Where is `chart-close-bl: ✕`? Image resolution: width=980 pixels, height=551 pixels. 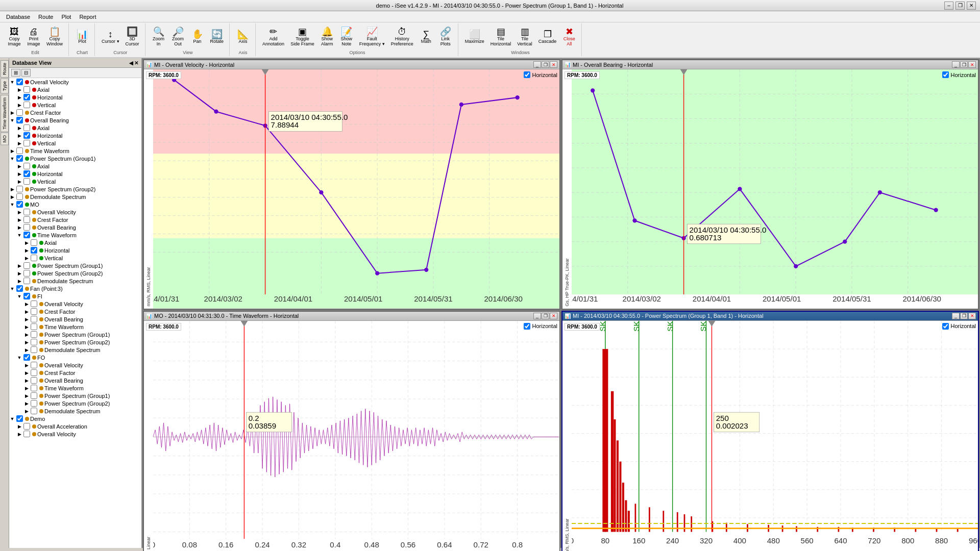
chart-close-bl: ✕ is located at coordinates (553, 316).